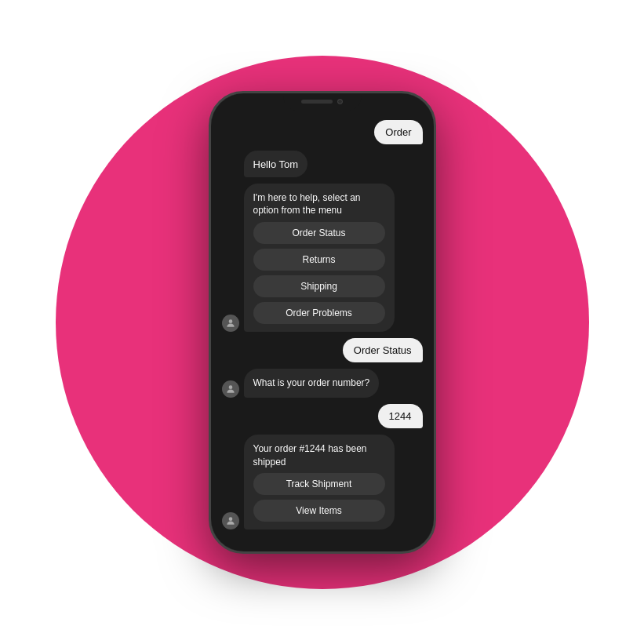  What do you see at coordinates (322, 258) in the screenshot?
I see `msg-menu-in: I'm here to help, select an option from …` at bounding box center [322, 258].